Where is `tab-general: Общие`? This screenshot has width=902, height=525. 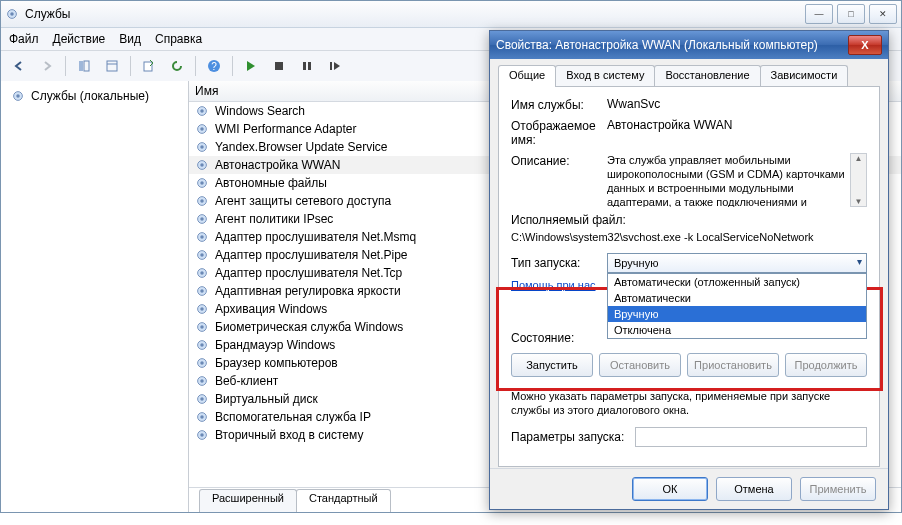
tab-general: Общие is located at coordinates (527, 76).